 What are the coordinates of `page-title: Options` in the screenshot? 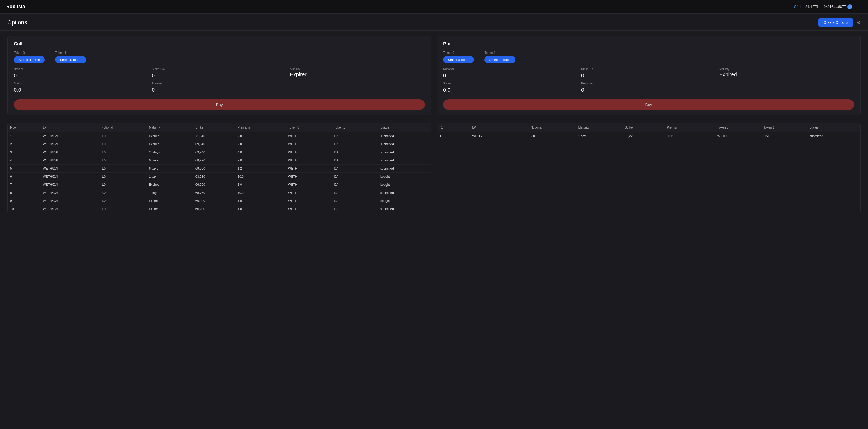 It's located at (18, 23).